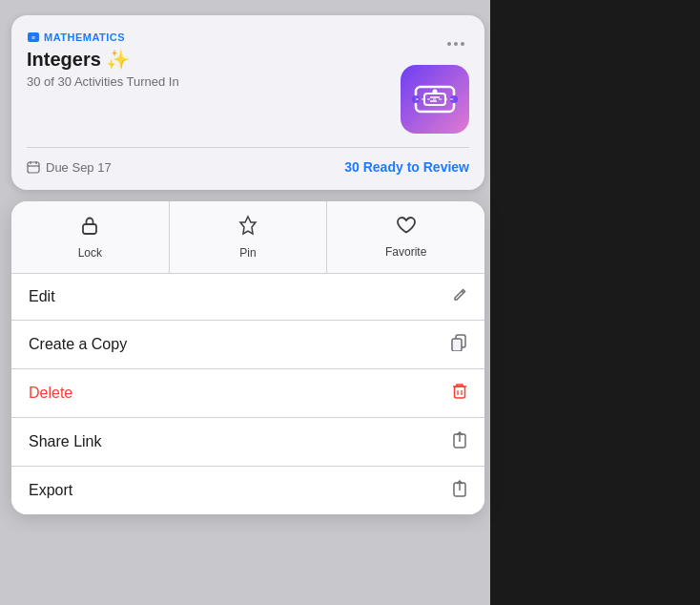 This screenshot has width=700, height=605. What do you see at coordinates (51, 393) in the screenshot?
I see `delete-label: Delete` at bounding box center [51, 393].